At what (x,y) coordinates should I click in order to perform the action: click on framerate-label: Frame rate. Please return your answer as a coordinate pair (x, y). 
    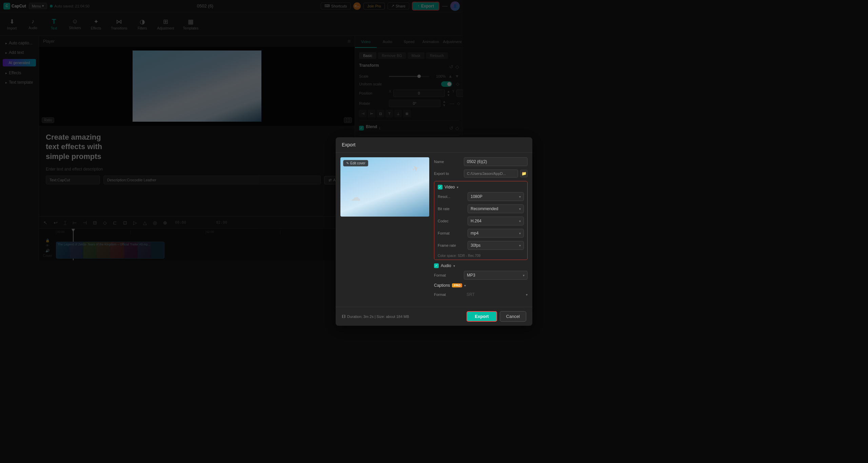
    Looking at the image, I should click on (450, 245).